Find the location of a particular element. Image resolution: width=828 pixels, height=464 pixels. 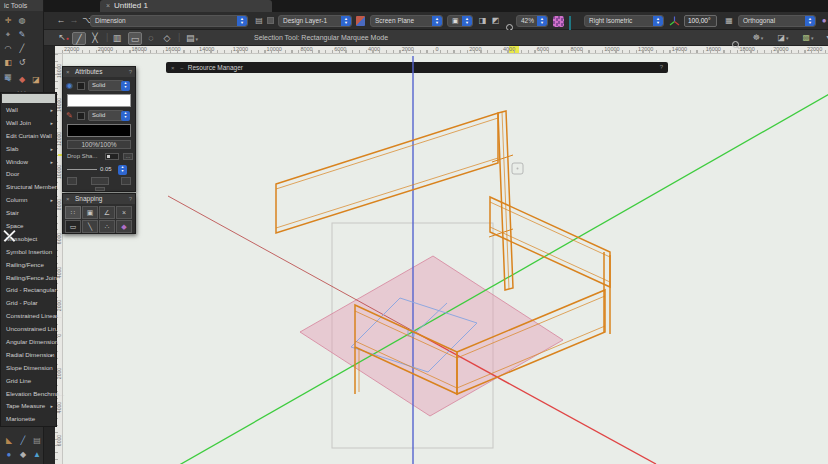

arc-tool-icon: ◠ is located at coordinates (8, 48).